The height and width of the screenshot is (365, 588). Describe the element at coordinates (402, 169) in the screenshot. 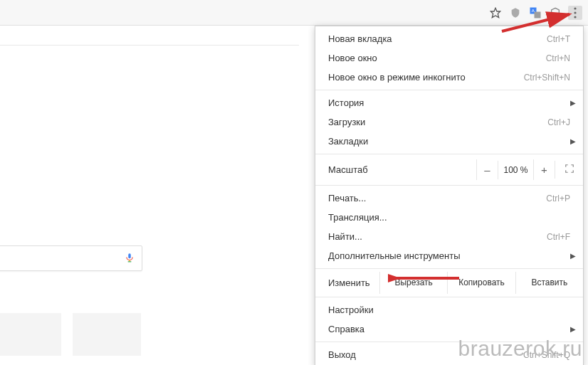

I see `zoom-label: Масштаб` at that location.